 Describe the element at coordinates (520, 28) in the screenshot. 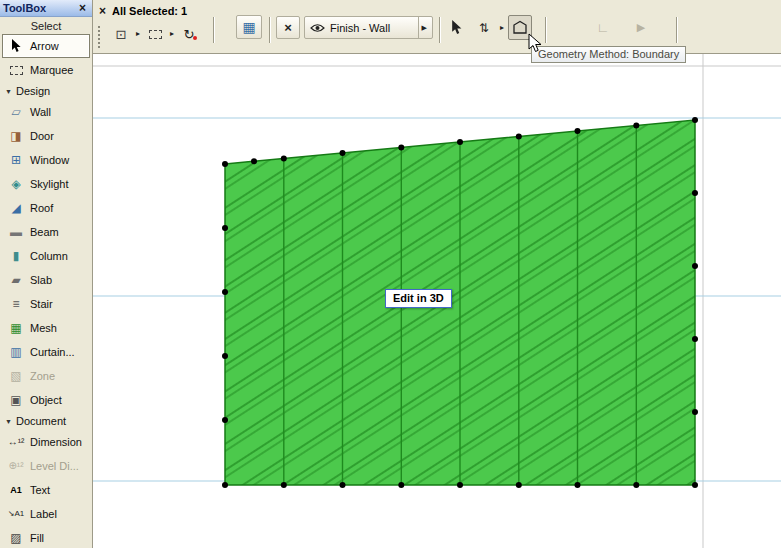

I see `boundary-polygon-icon` at that location.